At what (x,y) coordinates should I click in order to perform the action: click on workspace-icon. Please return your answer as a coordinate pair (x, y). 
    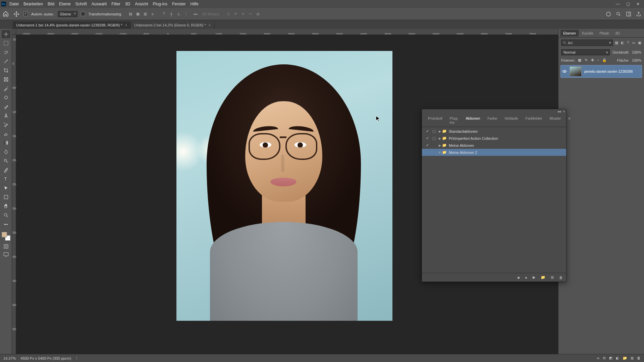
    Looking at the image, I should click on (629, 14).